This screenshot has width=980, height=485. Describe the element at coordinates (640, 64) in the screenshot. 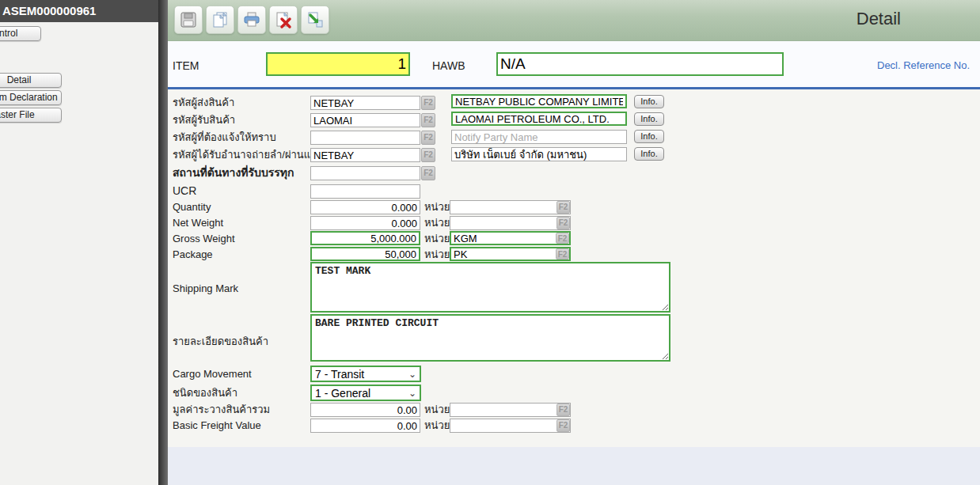

I see `hawb-input` at that location.